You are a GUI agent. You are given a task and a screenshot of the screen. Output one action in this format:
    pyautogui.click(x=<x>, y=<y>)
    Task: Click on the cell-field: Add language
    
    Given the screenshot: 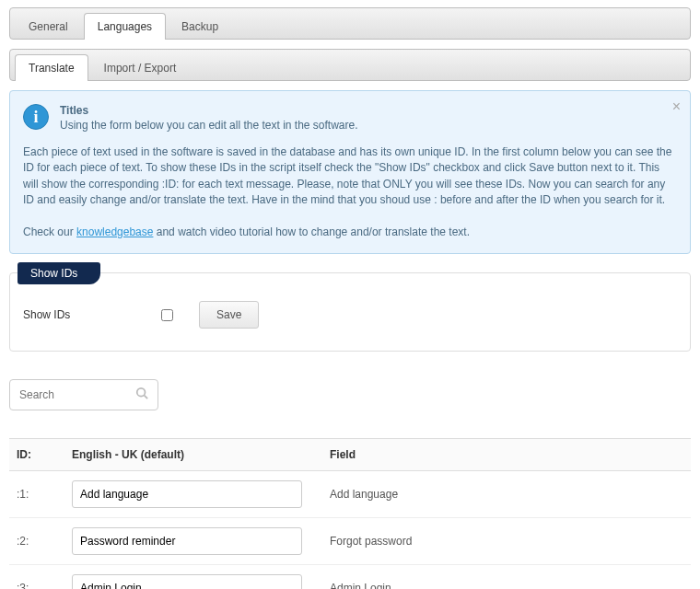 What is the action you would take?
    pyautogui.click(x=507, y=495)
    